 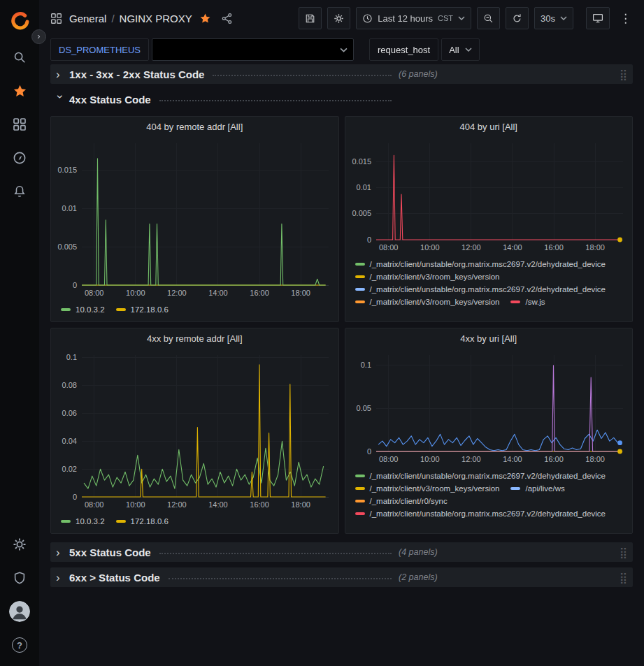 What do you see at coordinates (20, 21) in the screenshot?
I see `grafana-logo` at bounding box center [20, 21].